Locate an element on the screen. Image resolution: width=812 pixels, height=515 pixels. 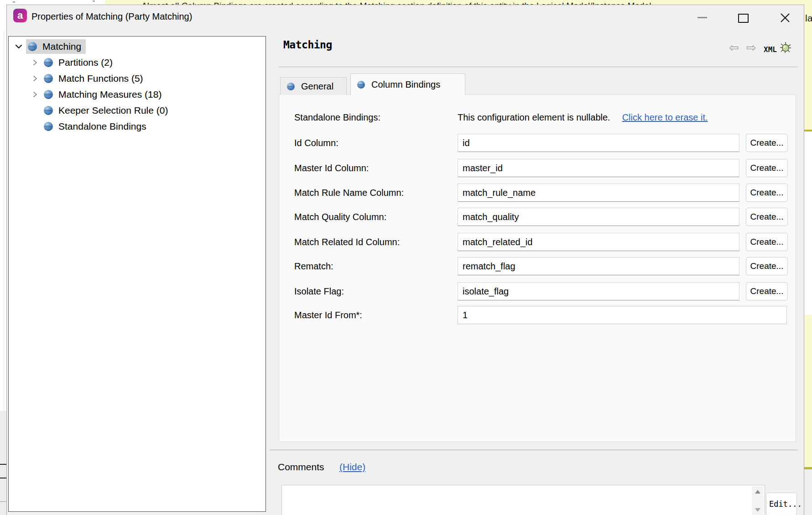
comments-textarea is located at coordinates (523, 500).